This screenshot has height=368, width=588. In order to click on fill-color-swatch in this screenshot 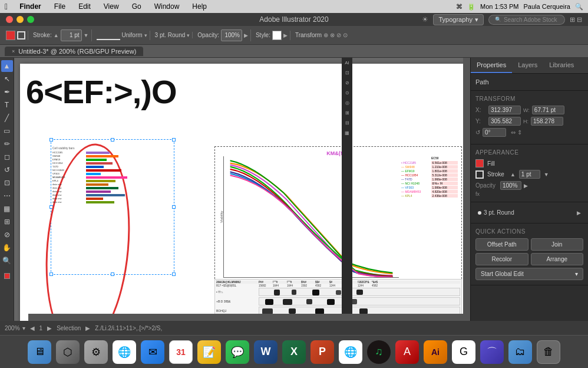, I will do `click(11, 35)`.